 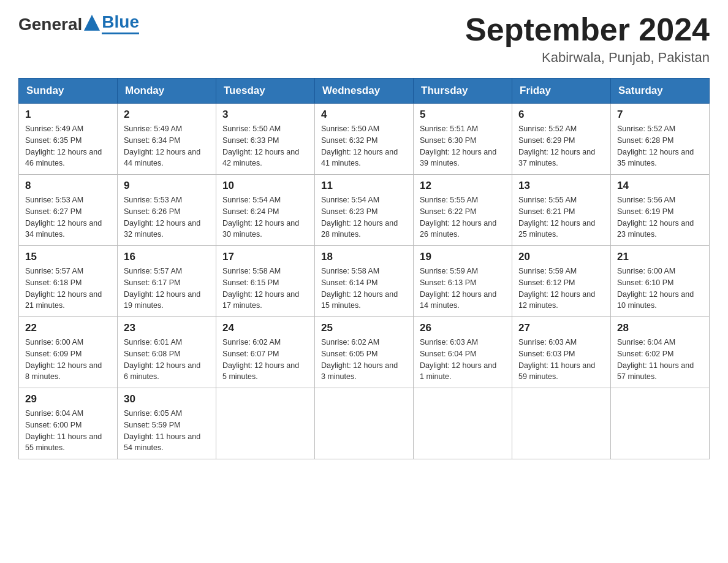 I want to click on calendar-cell: 2Sunrise: 5:49 AMSunset: 6:34 PMDaylight…, so click(x=167, y=139).